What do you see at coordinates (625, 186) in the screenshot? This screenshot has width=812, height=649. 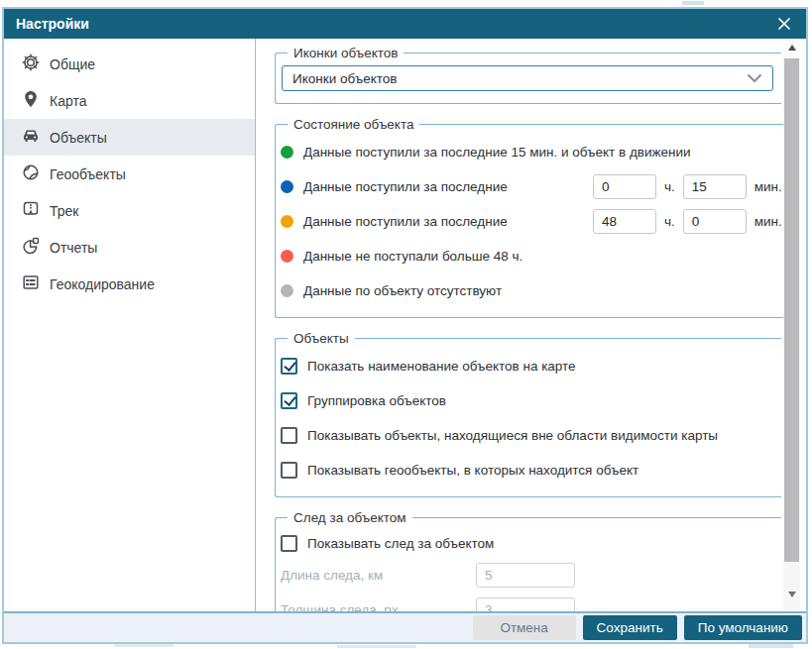 I see `recent-hours-input` at bounding box center [625, 186].